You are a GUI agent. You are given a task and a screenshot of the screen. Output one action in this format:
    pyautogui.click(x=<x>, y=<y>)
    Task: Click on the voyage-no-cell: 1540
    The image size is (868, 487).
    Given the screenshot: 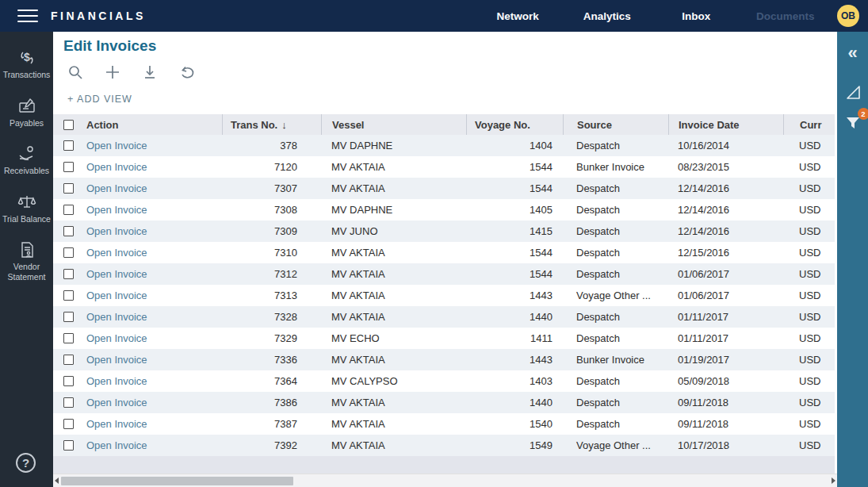 What is the action you would take?
    pyautogui.click(x=514, y=424)
    